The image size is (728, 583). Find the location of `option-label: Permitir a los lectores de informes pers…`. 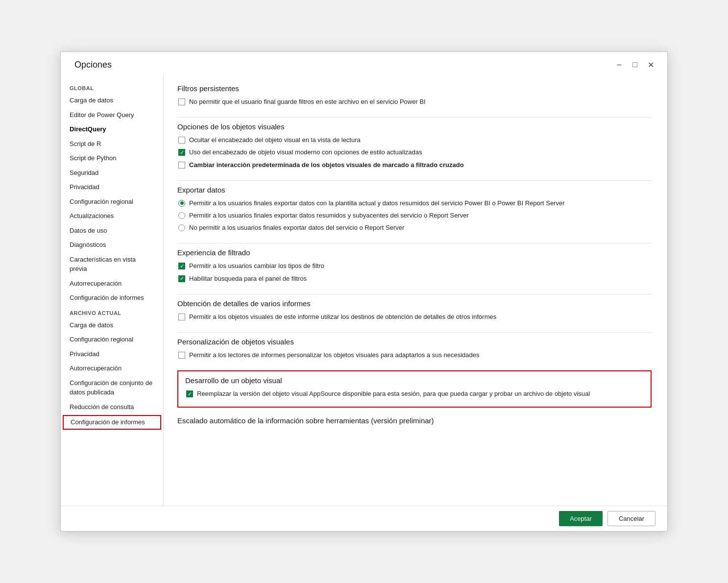

option-label: Permitir a los lectores de informes pers… is located at coordinates (334, 355).